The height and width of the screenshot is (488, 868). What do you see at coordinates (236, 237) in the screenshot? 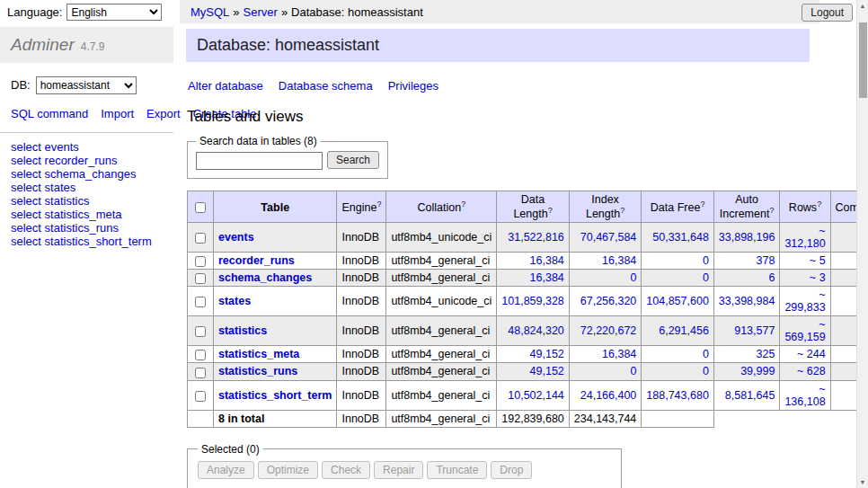
I see `table-link: events` at bounding box center [236, 237].